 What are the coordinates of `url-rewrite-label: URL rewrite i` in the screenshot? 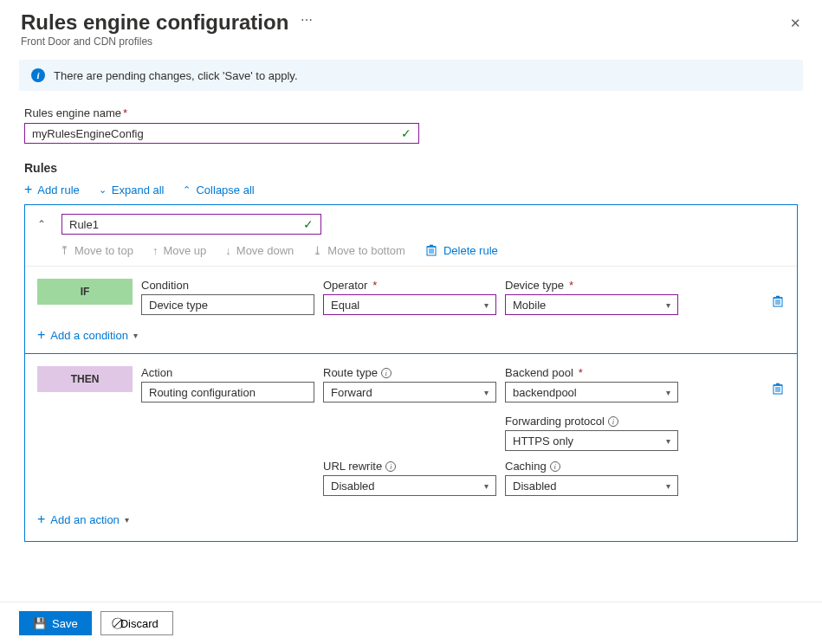 It's located at (410, 466).